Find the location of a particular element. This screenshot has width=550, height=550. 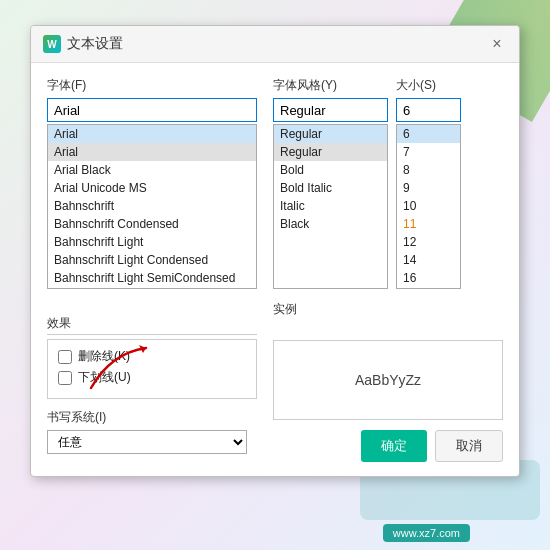

confirm-button: 确定 is located at coordinates (394, 446).